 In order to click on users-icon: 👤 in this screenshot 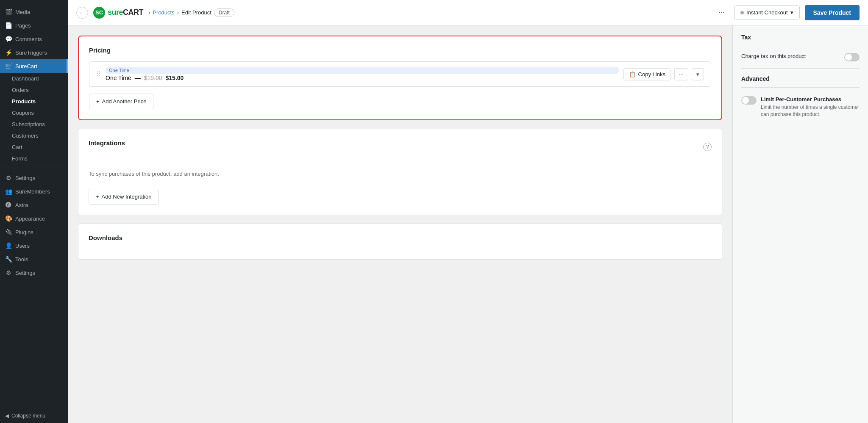, I will do `click(8, 246)`.